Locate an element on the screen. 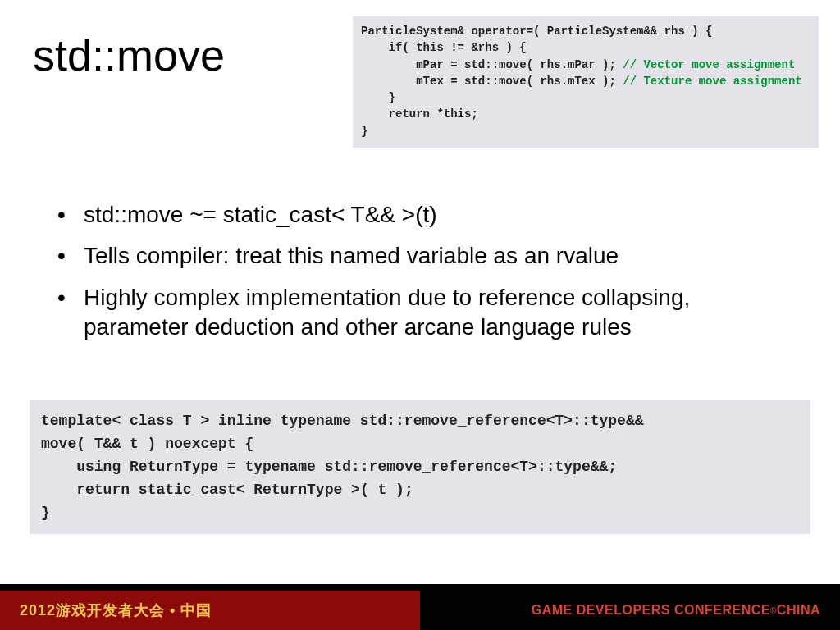 The height and width of the screenshot is (630, 840). code-line: if( this != &rhs ) { is located at coordinates (444, 48).